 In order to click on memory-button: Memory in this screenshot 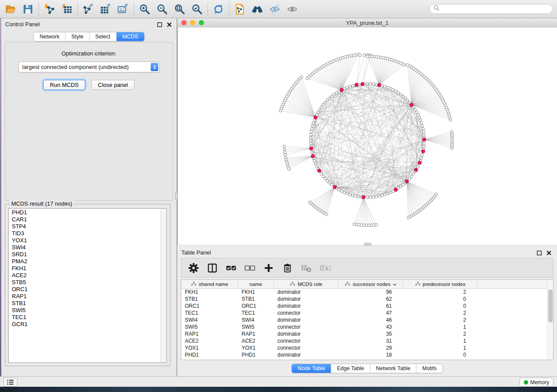, I will do `click(536, 382)`.